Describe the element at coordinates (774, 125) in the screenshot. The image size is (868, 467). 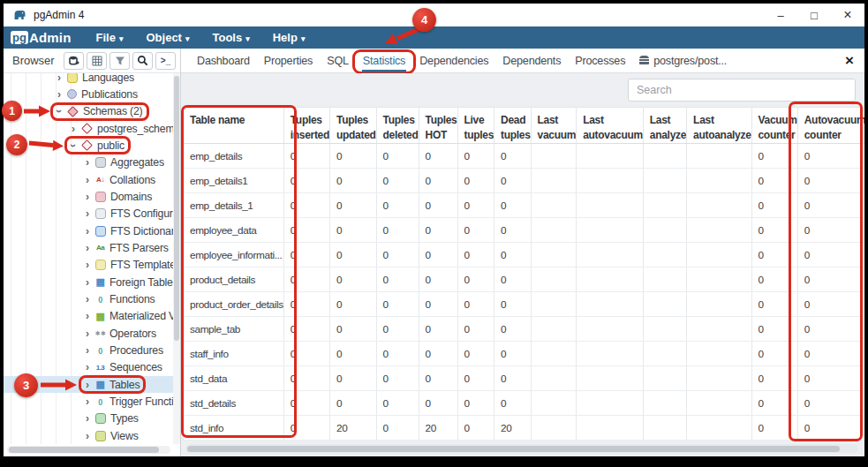
I see `column-header-vacuum-counter: Vacuumcounter` at that location.